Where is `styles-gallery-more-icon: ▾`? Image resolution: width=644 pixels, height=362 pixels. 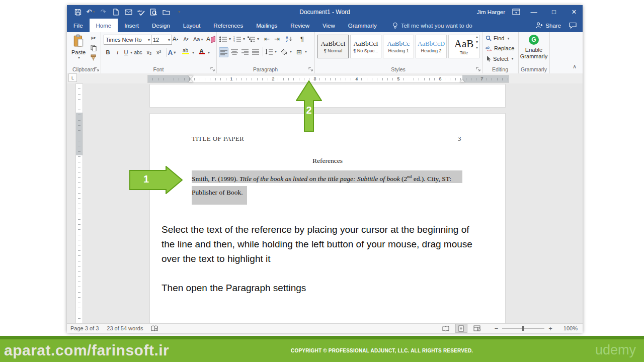 styles-gallery-more-icon: ▾ is located at coordinates (478, 47).